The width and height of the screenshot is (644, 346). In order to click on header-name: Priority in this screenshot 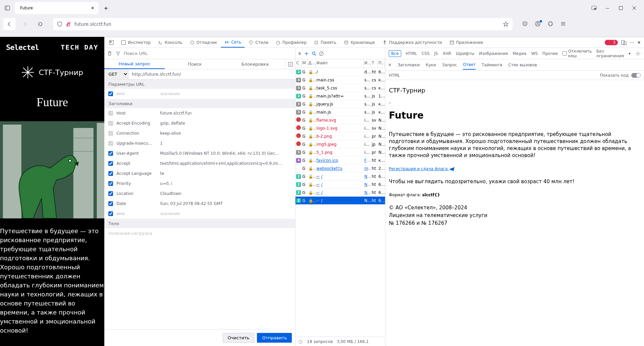, I will do `click(137, 184)`.